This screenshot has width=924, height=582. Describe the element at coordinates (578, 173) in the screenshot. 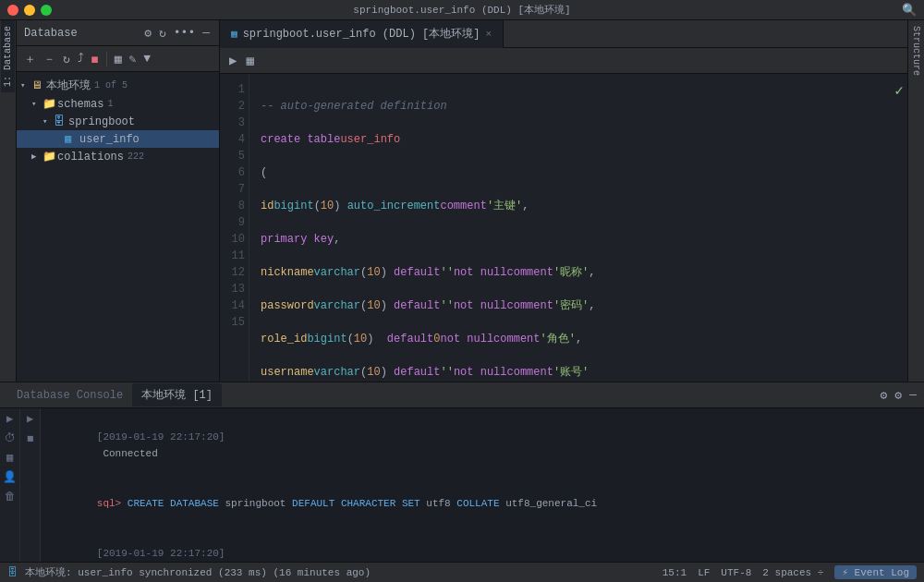

I see `code-line-3: (` at that location.